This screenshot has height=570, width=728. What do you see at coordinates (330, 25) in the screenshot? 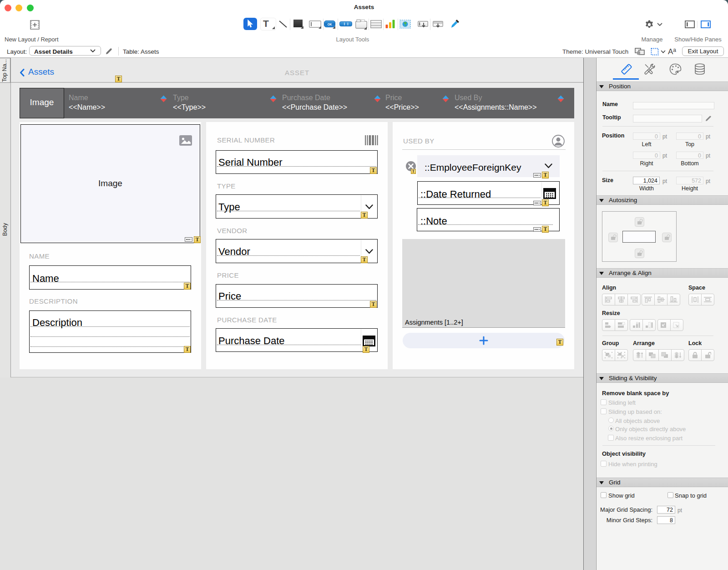
I see `svg-text: OK` at bounding box center [330, 25].